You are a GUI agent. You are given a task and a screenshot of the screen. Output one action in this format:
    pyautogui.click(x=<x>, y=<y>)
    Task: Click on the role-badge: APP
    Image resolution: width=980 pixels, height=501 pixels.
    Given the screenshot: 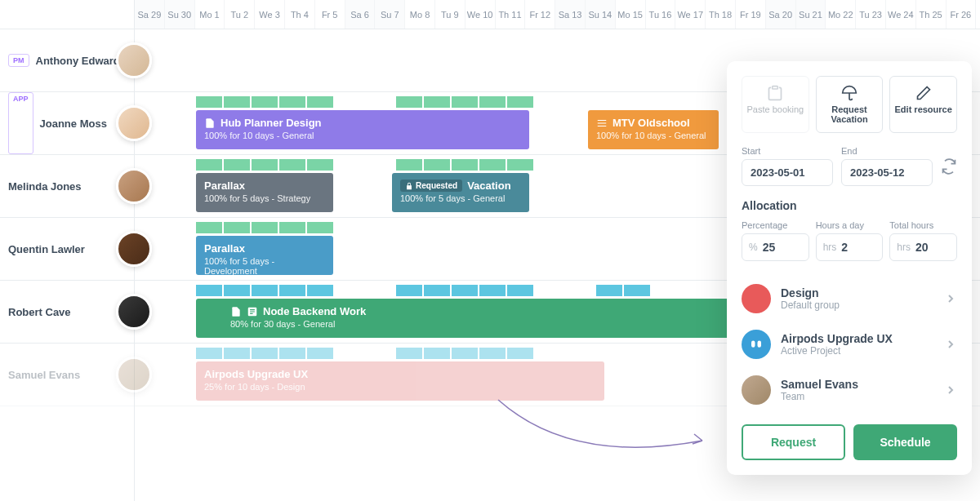 What is the action you would take?
    pyautogui.click(x=21, y=123)
    